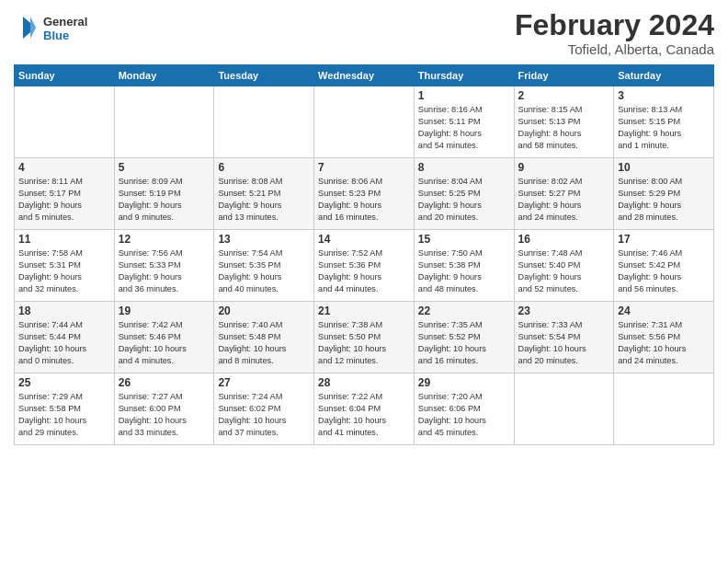 Image resolution: width=728 pixels, height=563 pixels. Describe the element at coordinates (364, 415) in the screenshot. I see `day-info: Sunrise: 7:22 AM Sunset: 6:04 PM Dayligh…` at that location.